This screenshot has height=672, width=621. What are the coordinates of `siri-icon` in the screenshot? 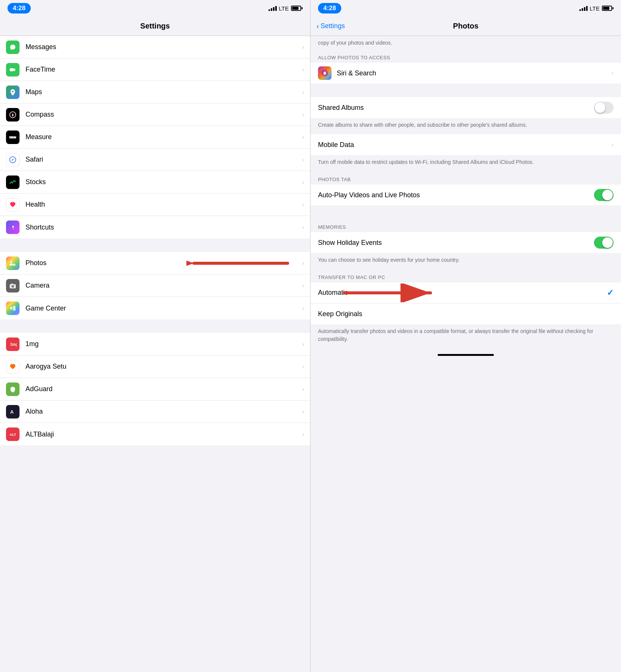 It's located at (325, 73).